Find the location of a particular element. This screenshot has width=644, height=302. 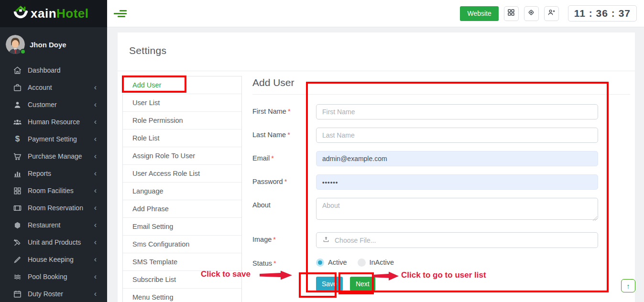

tab-sms-template: SMS Template is located at coordinates (182, 262).